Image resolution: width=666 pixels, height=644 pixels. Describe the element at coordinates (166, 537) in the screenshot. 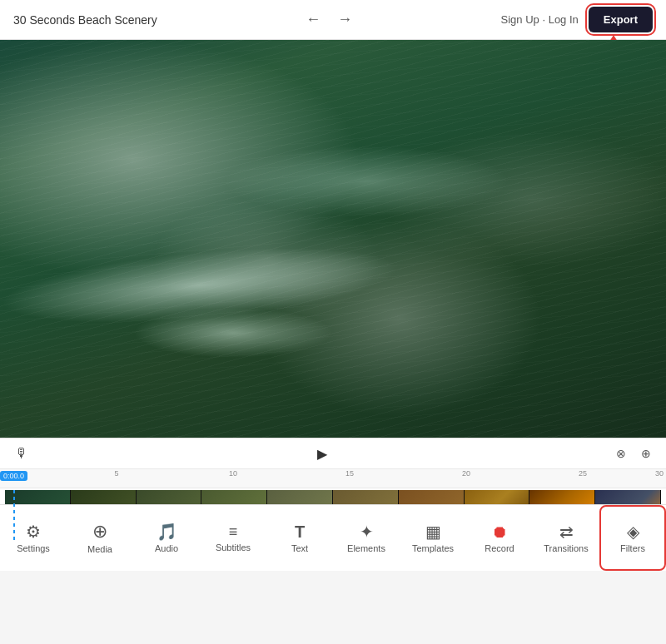

I see `toolbar-item-audio: 🎵 Audio` at that location.